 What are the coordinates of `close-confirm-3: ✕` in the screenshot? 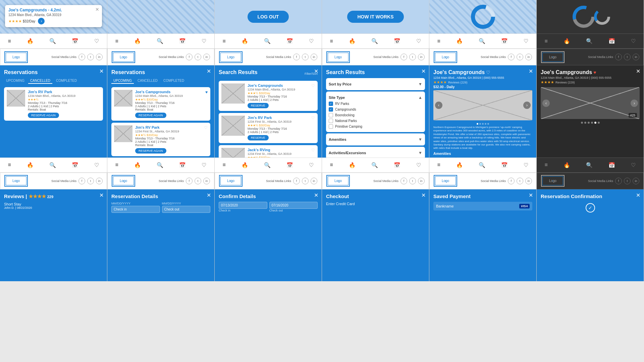 It's located at (316, 195).